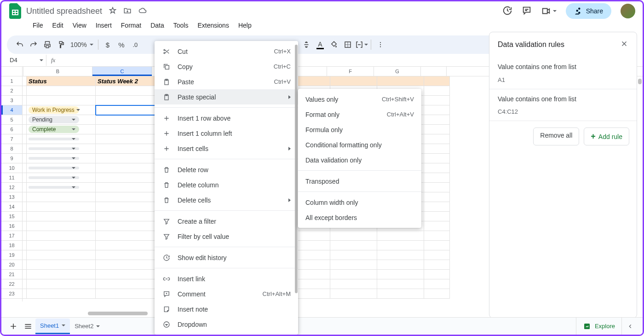  Describe the element at coordinates (589, 11) in the screenshot. I see `share-button: Share` at that location.